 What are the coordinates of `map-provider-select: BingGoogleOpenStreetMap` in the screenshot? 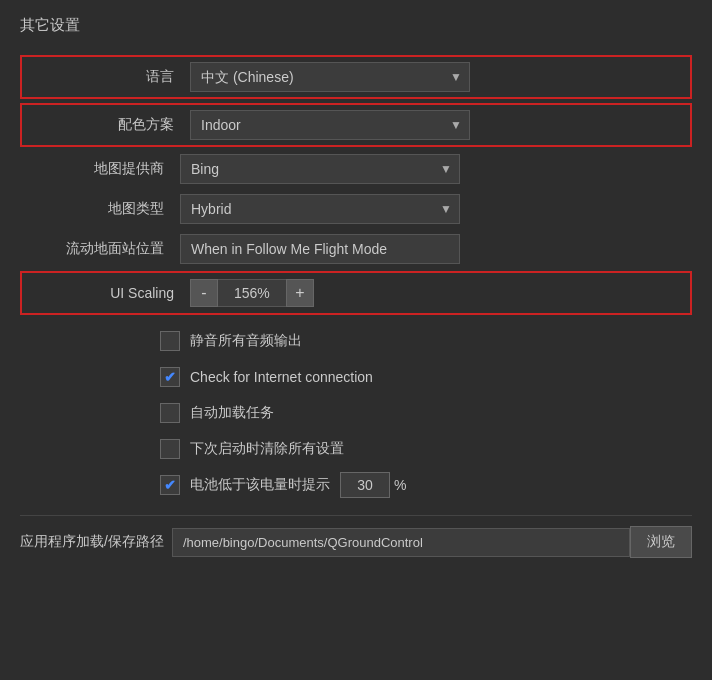 It's located at (320, 169).